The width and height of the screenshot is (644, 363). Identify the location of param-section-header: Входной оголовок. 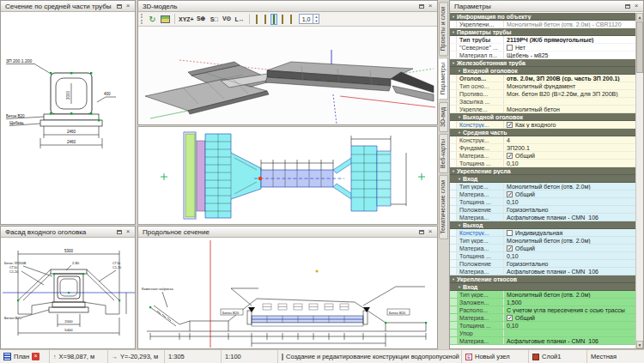
(543, 70).